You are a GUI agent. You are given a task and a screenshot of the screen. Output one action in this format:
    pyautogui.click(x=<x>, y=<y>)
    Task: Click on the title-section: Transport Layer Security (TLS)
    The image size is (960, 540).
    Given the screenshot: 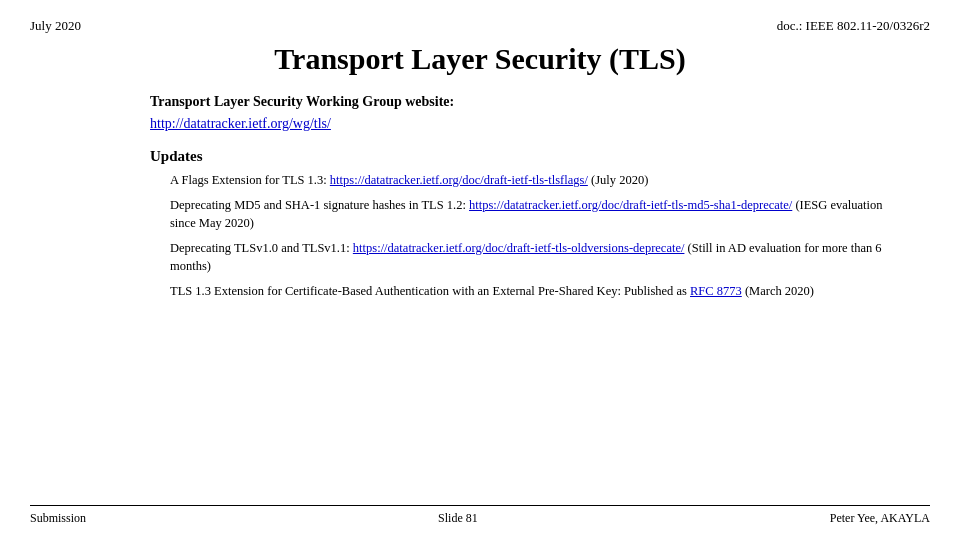 What is the action you would take?
    pyautogui.click(x=480, y=59)
    